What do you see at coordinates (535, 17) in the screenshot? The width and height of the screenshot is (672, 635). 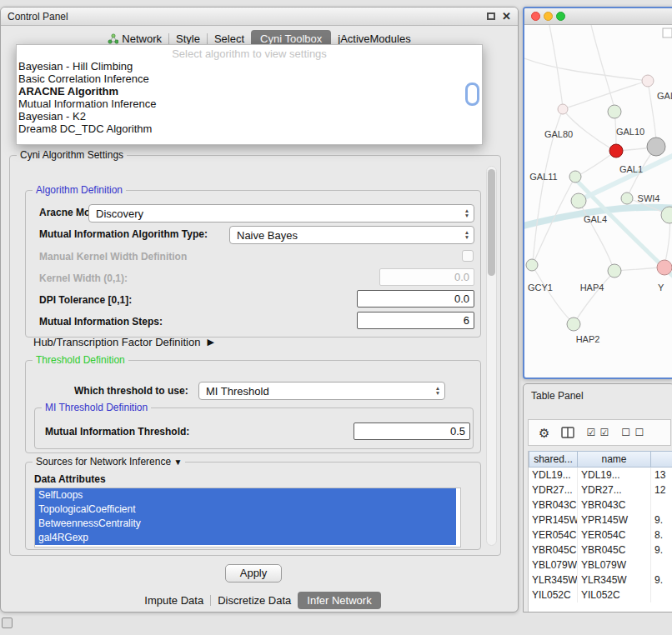 I see `close-traffic-light` at bounding box center [535, 17].